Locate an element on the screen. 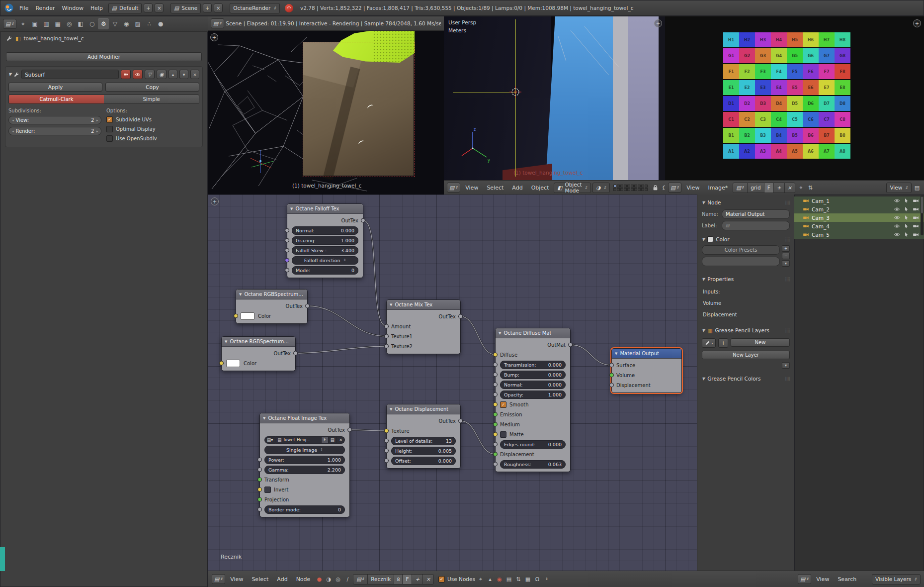 The height and width of the screenshot is (587, 924). node-output: ▼Material OutputSurfaceVolumeDisplacemen… is located at coordinates (647, 371).